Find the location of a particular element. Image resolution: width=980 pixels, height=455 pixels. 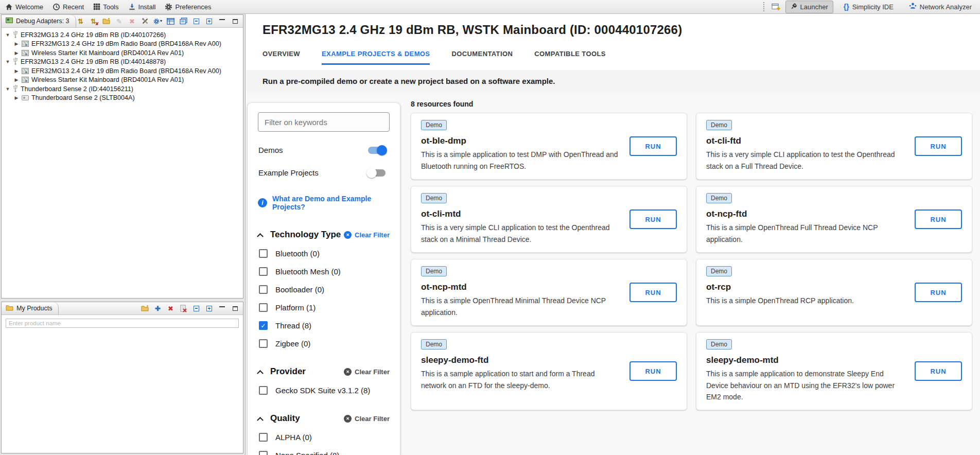

filter-option-bluetooth: Bluetooth (0) is located at coordinates (324, 253).